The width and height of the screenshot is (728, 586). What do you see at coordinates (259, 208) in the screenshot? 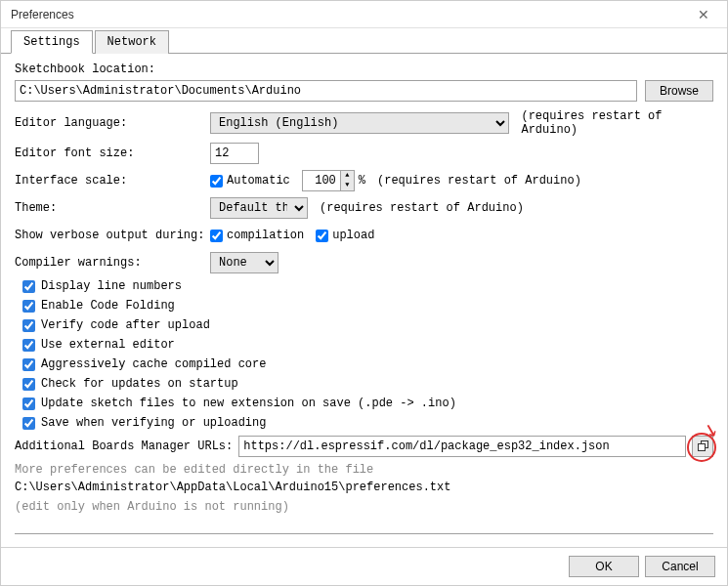
I see `theme-select: Default theme` at bounding box center [259, 208].